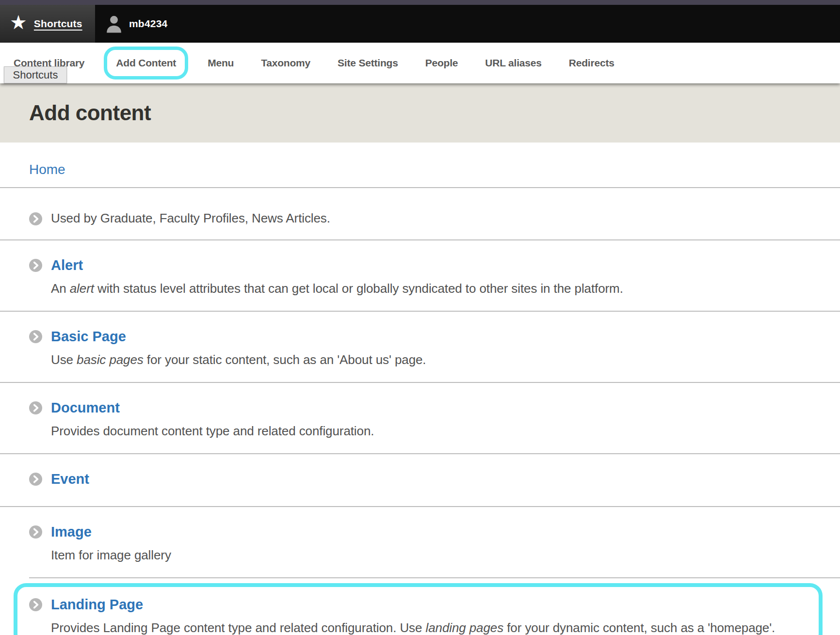 The image size is (840, 635). Describe the element at coordinates (58, 24) in the screenshot. I see `shortcuts-button-label: Shortcuts` at that location.